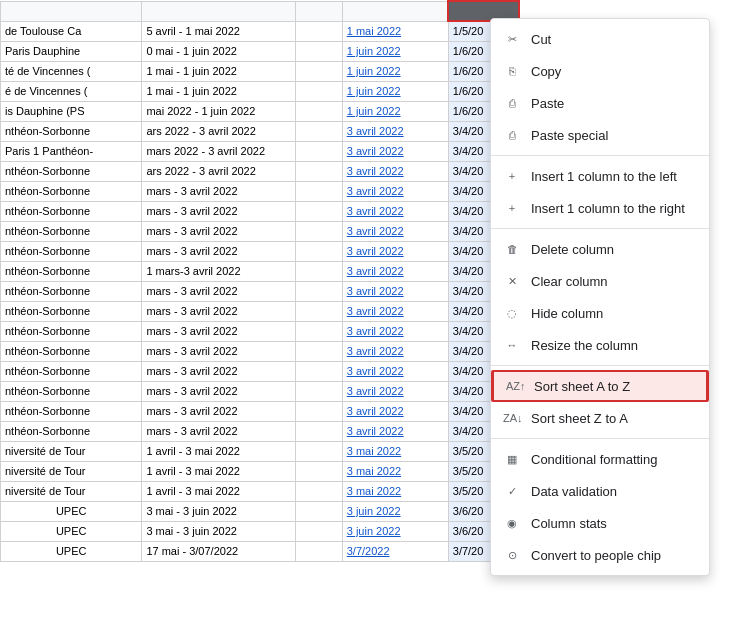  What do you see at coordinates (72, 111) in the screenshot?
I see `cell-b: is Dauphine (PS` at bounding box center [72, 111].